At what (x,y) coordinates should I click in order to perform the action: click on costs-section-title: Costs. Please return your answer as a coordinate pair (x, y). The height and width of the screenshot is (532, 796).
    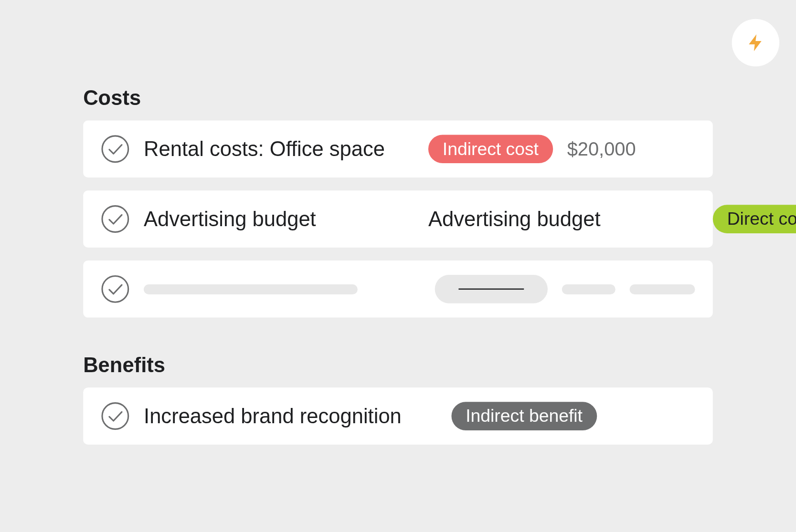
    Looking at the image, I should click on (398, 98).